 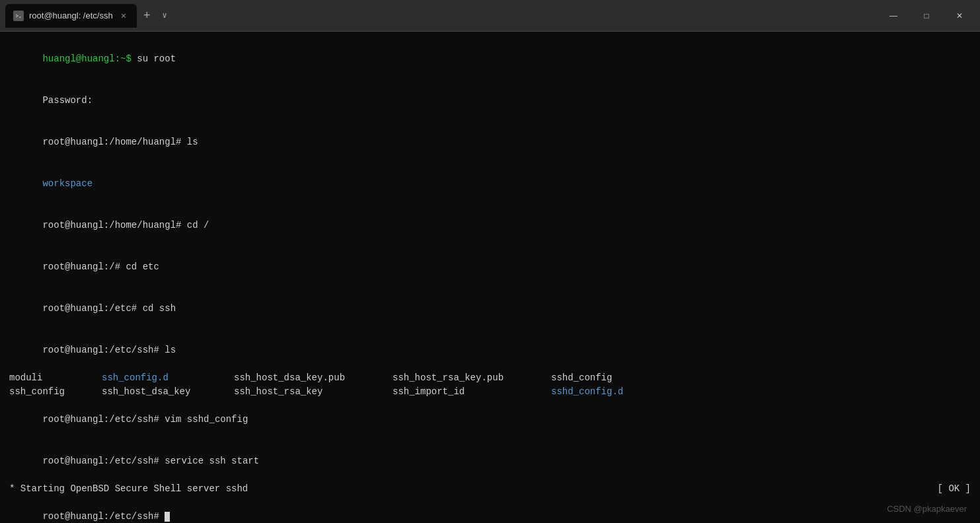 I want to click on line-14-prompt: root@huangl:/etc/ssh#, so click(x=490, y=510).